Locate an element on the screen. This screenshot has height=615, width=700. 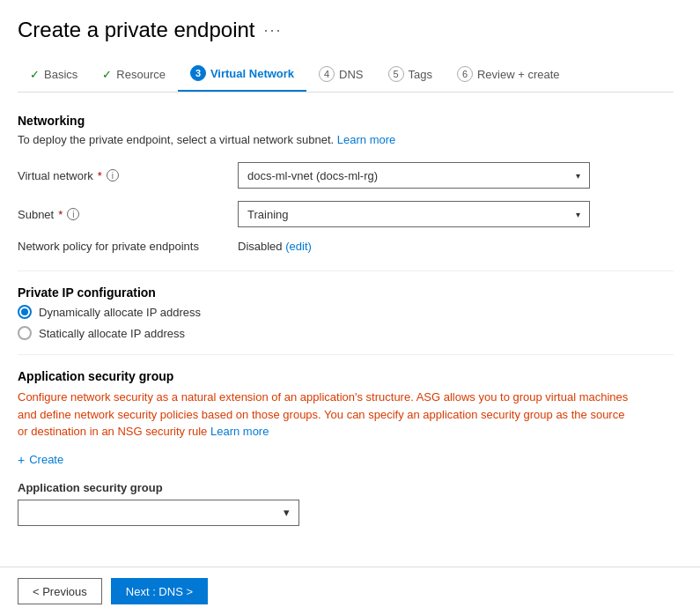
asg-create-link: + Create is located at coordinates (345, 460).